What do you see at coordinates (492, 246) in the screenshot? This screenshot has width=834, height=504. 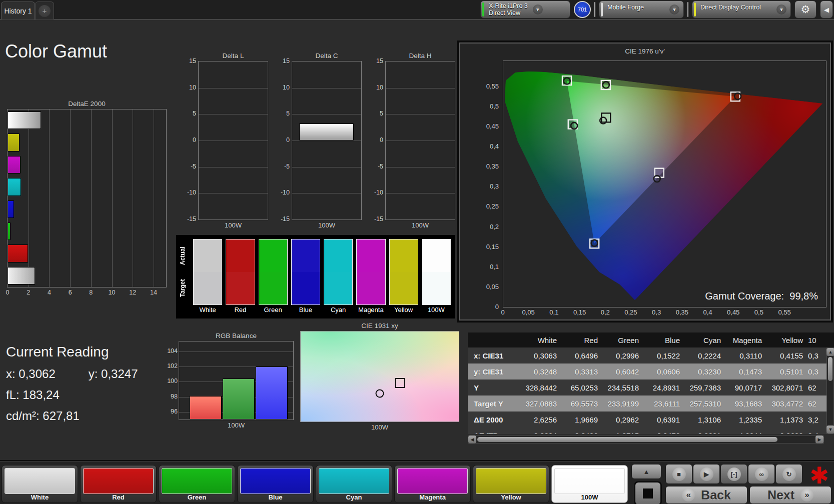 I see `y-tick-label: 0,15` at bounding box center [492, 246].